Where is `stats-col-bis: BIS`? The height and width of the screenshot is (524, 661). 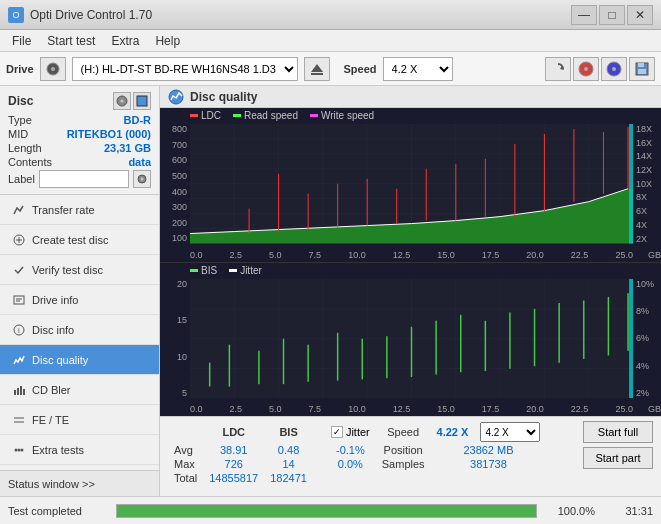
stats-col-bis: BIS is located at coordinates (288, 432).